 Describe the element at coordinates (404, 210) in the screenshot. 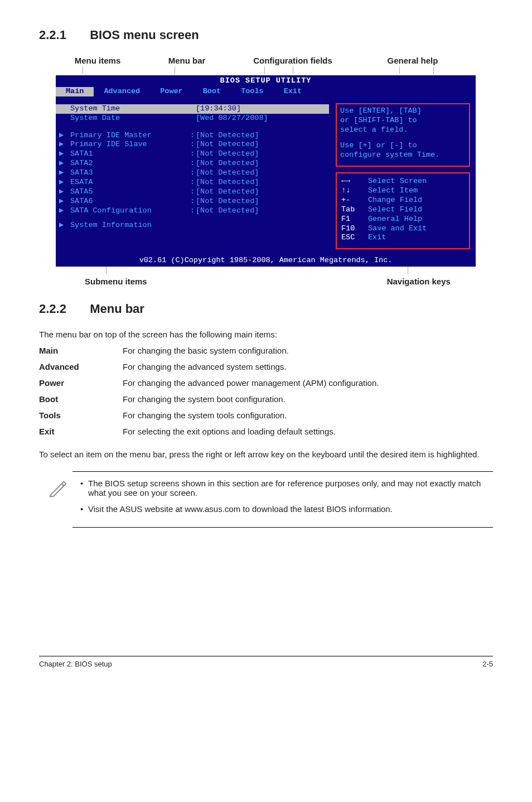

I see `nav-line: TabSelect Field` at that location.